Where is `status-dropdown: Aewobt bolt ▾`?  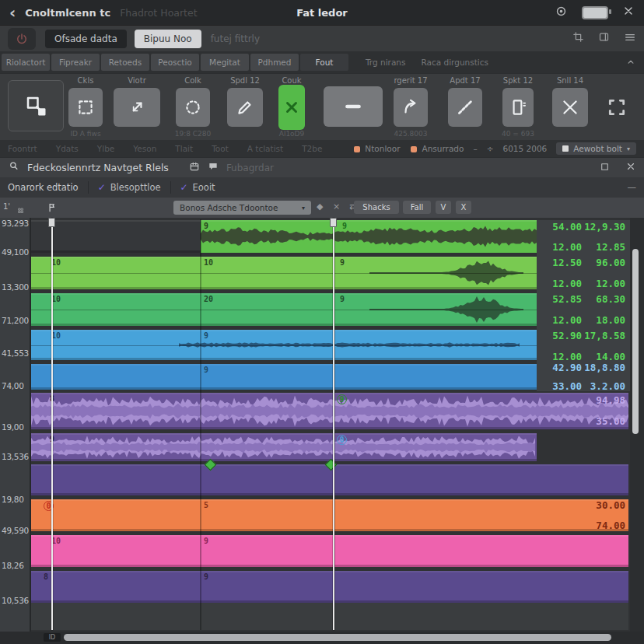 status-dropdown: Aewobt bolt ▾ is located at coordinates (596, 149).